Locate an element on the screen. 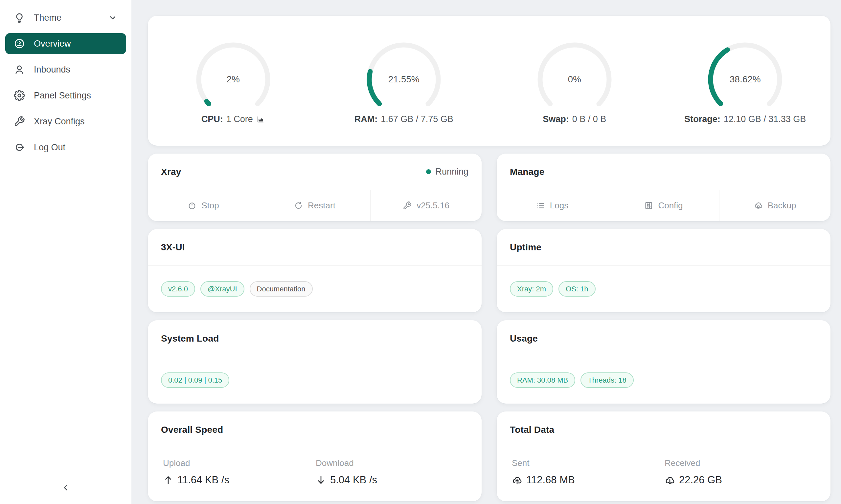 The width and height of the screenshot is (841, 504). sidebar-item-label: Log Out is located at coordinates (50, 147).